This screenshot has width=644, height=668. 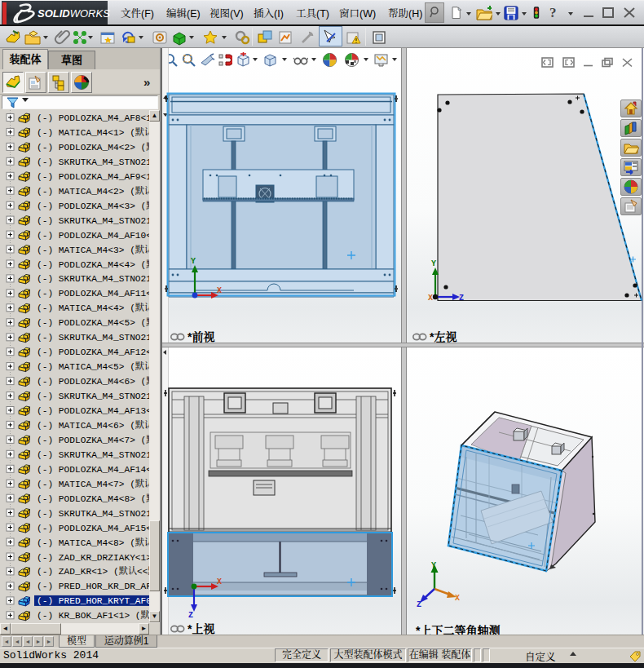 I want to click on svg-text: (-) PODLOZKA_M4<2> (默认, so click(x=98, y=147).